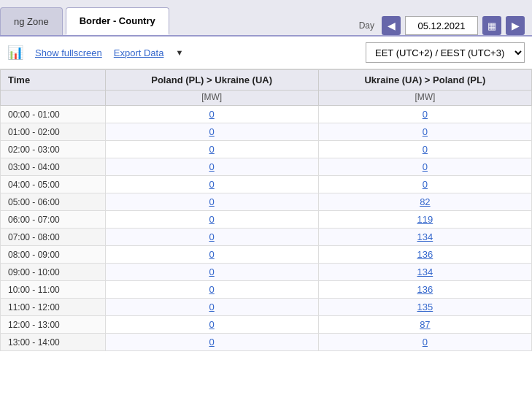 Image resolution: width=532 pixels, height=403 pixels. Describe the element at coordinates (425, 98) in the screenshot. I see `ua-pl-unit-header: [MW]` at that location.